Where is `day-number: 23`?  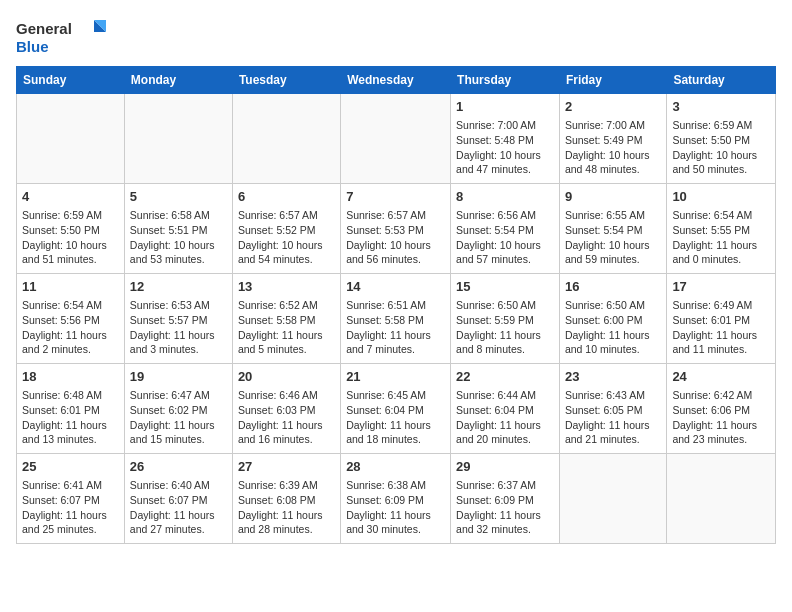
day-number: 23 is located at coordinates (613, 377).